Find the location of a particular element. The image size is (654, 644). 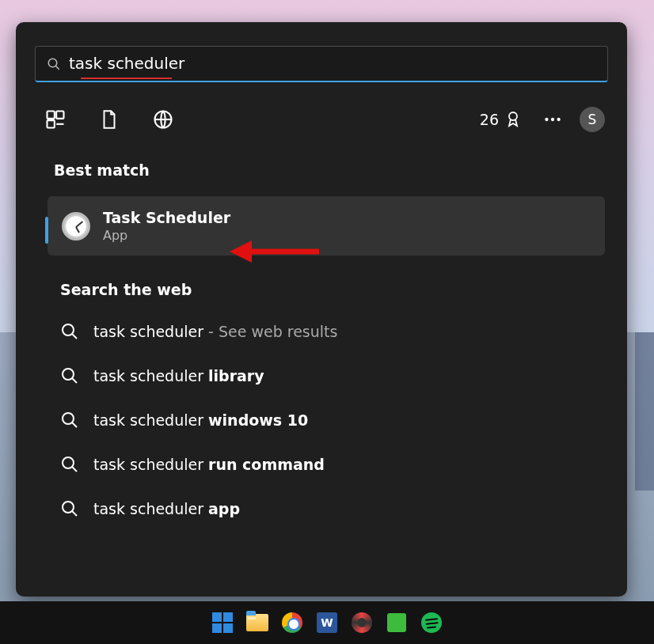

file-explorer-button is located at coordinates (257, 623).